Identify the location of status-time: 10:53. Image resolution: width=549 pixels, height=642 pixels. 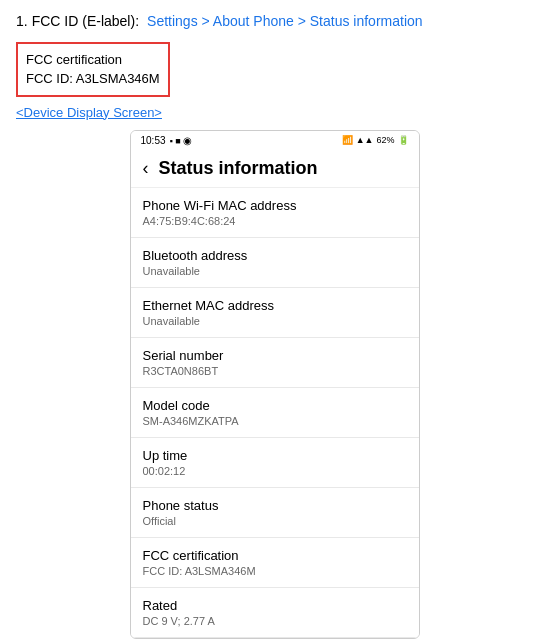
(154, 140).